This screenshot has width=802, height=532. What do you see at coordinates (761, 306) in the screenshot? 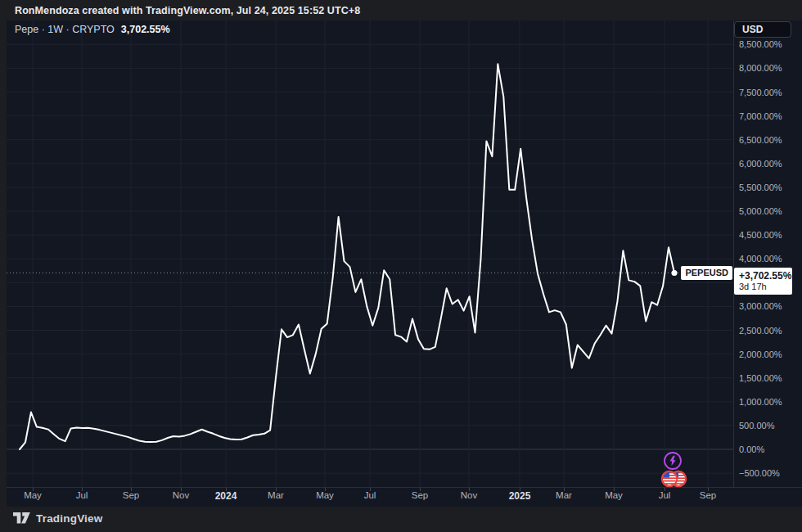
I see `y-axis-label: 3,000.00%` at bounding box center [761, 306].